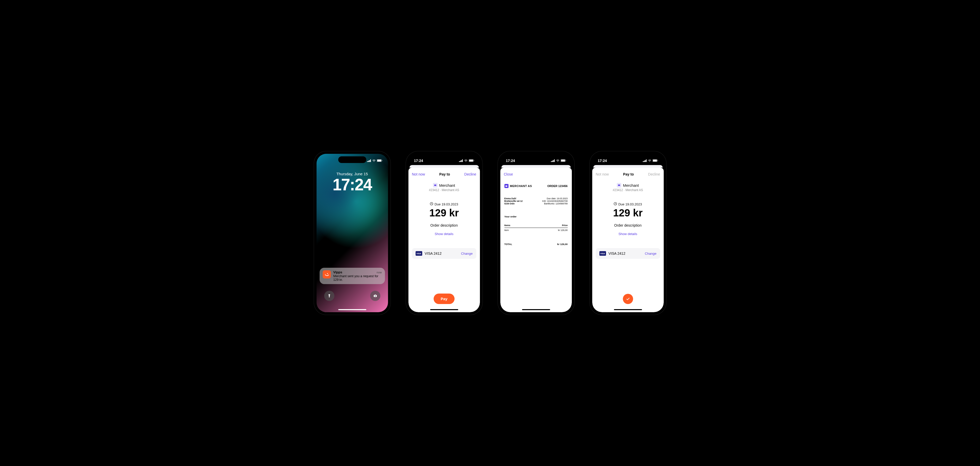 The height and width of the screenshot is (466, 980). Describe the element at coordinates (552, 199) in the screenshot. I see `due-label: Due date:` at that location.